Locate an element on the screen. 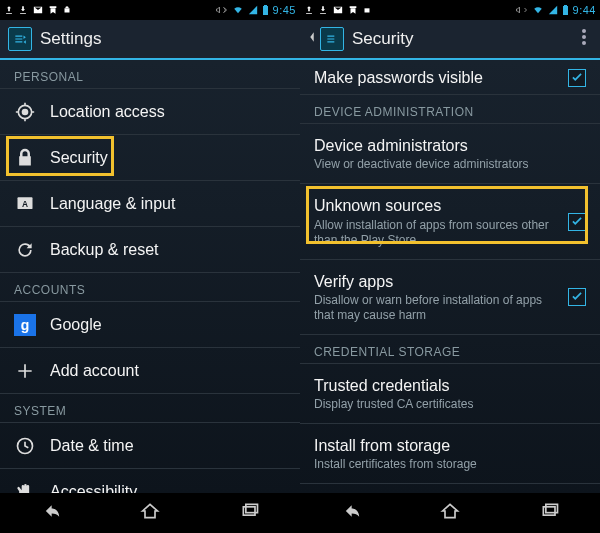 The height and width of the screenshot is (533, 600). actionbar-title: Security is located at coordinates (382, 39).